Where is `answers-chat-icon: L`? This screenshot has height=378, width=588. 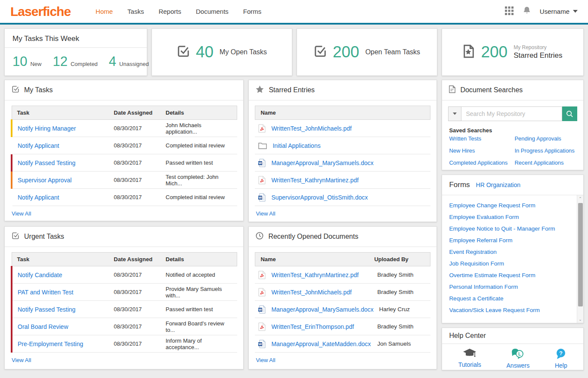
answers-chat-icon: L is located at coordinates (518, 354).